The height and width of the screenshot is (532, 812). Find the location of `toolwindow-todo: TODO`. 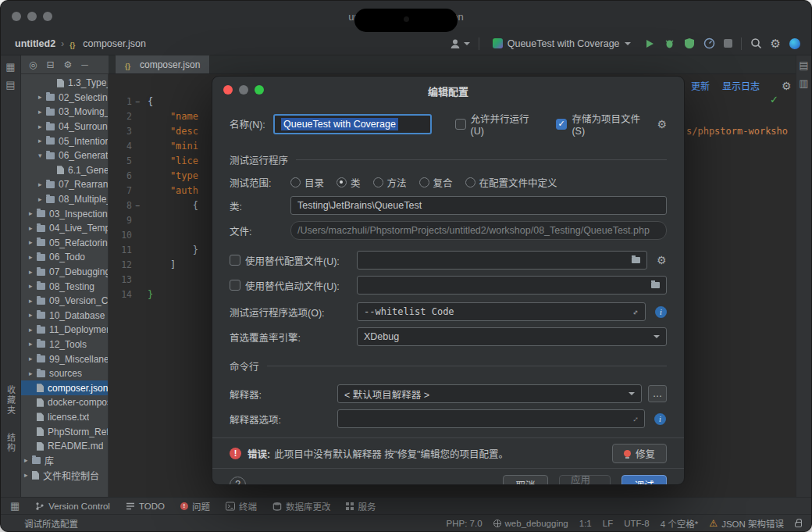

toolwindow-todo: TODO is located at coordinates (145, 506).